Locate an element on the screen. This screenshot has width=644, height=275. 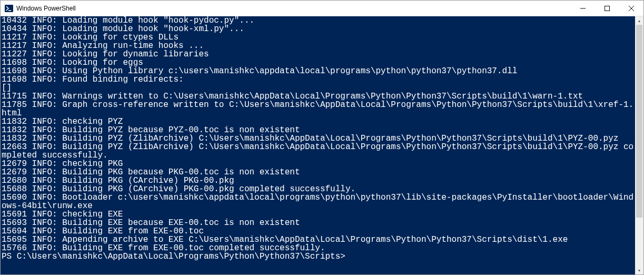
scroll-track is located at coordinates (639, 145).